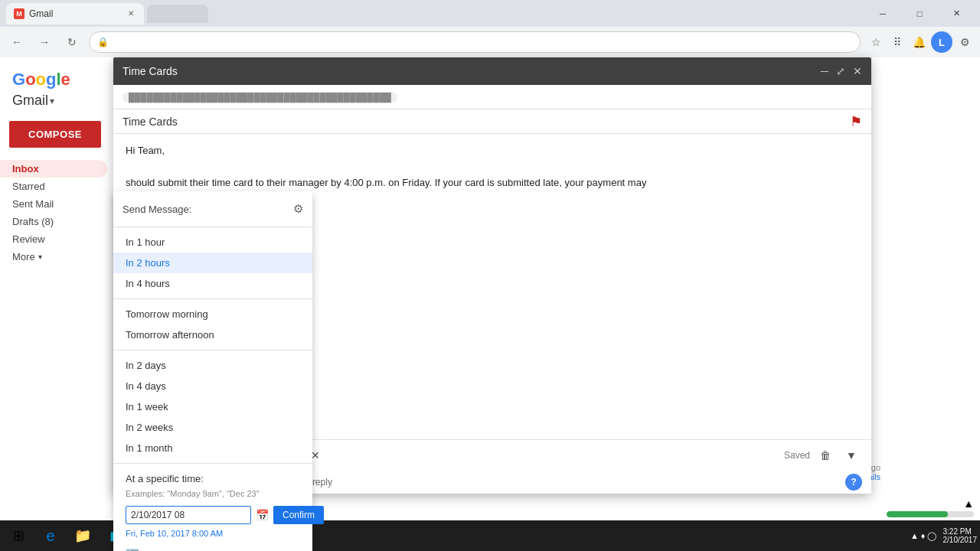 The image size is (980, 551). Describe the element at coordinates (920, 14) in the screenshot. I see `window-controls: ─ □ ✕` at that location.